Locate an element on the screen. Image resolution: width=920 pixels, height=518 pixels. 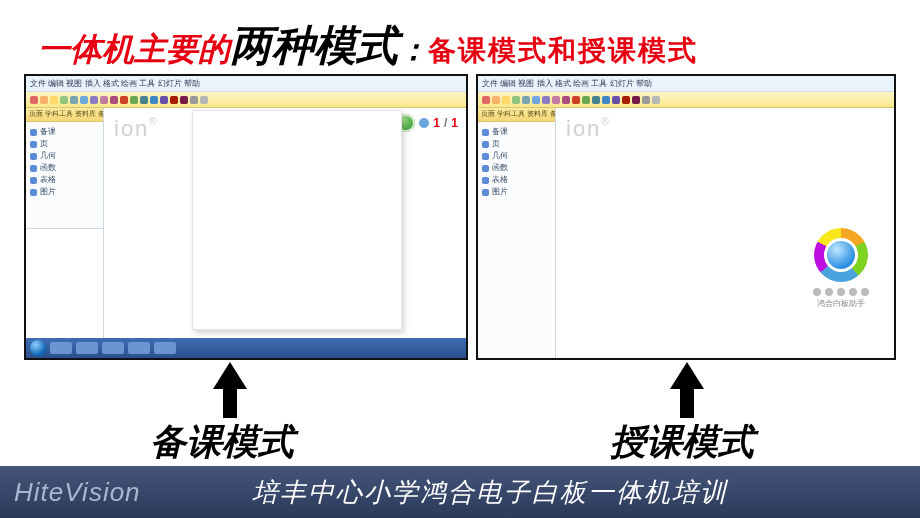
side-panel: 页面 学科工具 资料库 备注 备课页几何函数表格图片 is located at coordinates (517, 233).